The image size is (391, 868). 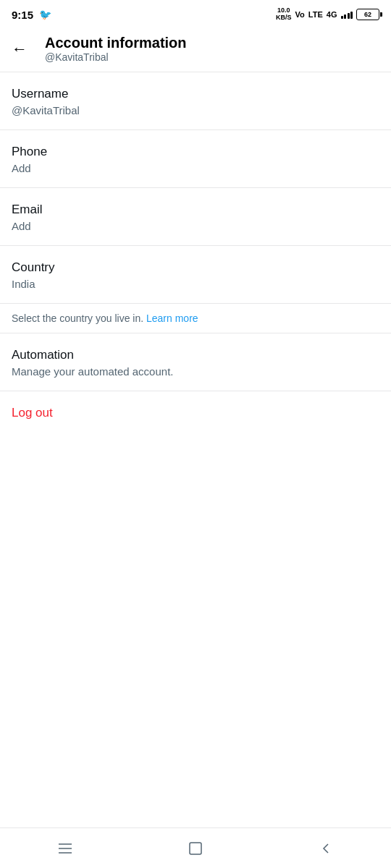 What do you see at coordinates (196, 217) in the screenshot?
I see `email-section: Email Add` at bounding box center [196, 217].